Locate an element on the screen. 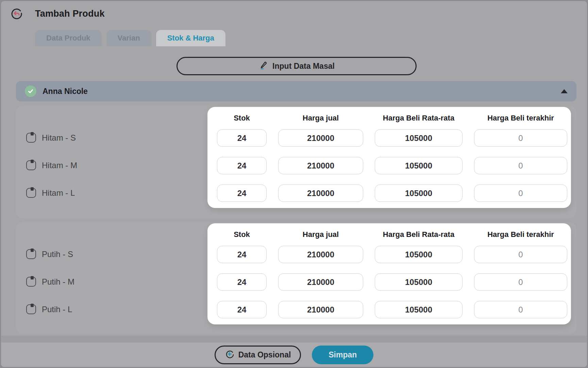 This screenshot has height=368, width=588. undo-back-icon is located at coordinates (17, 19).